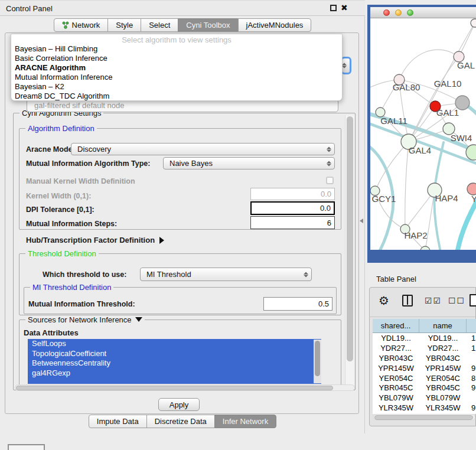 Image resolution: width=476 pixels, height=450 pixels. I want to click on table-row: YBR045CYBR045C9., so click(424, 387).